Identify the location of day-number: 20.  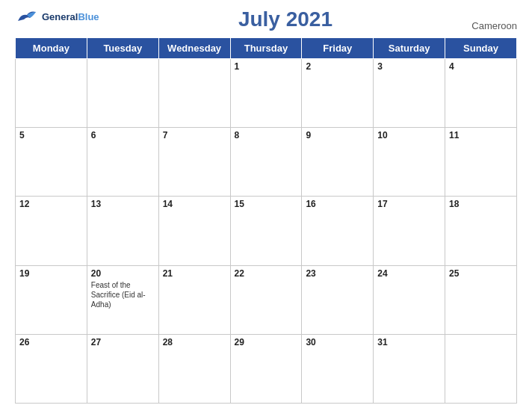
(123, 274).